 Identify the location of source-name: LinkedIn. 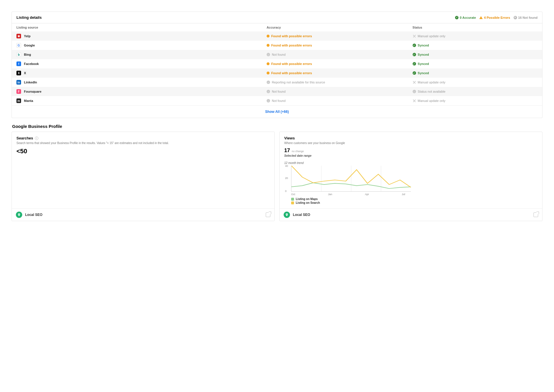
(31, 82).